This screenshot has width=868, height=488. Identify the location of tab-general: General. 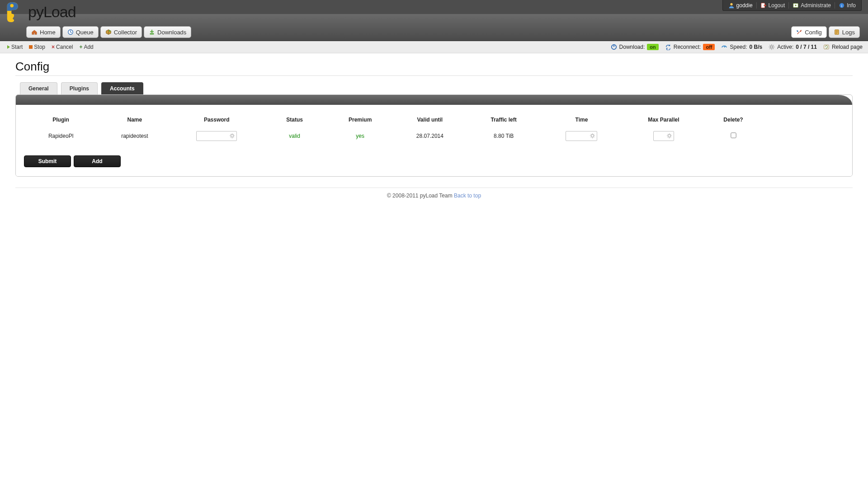
(39, 89).